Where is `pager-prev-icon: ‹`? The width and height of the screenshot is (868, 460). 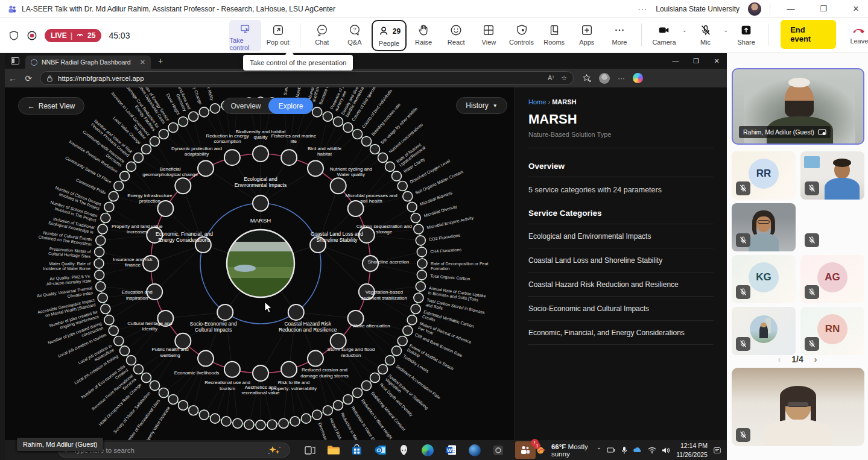
pager-prev-icon: ‹ is located at coordinates (779, 359).